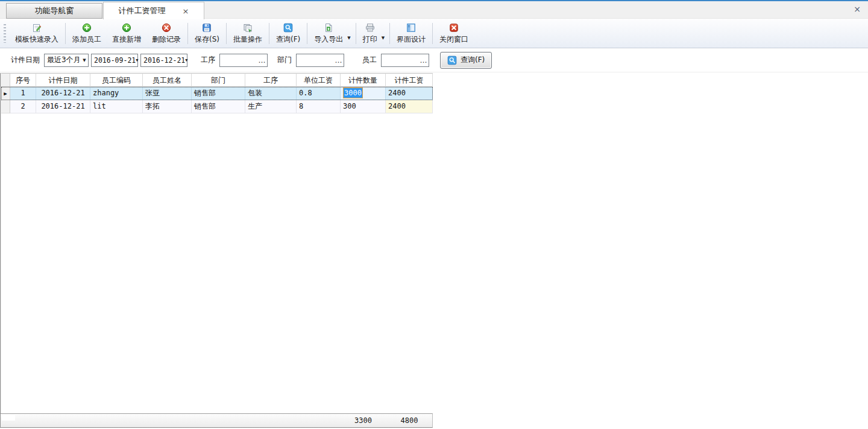  I want to click on print-button: 打印 ▼, so click(373, 34).